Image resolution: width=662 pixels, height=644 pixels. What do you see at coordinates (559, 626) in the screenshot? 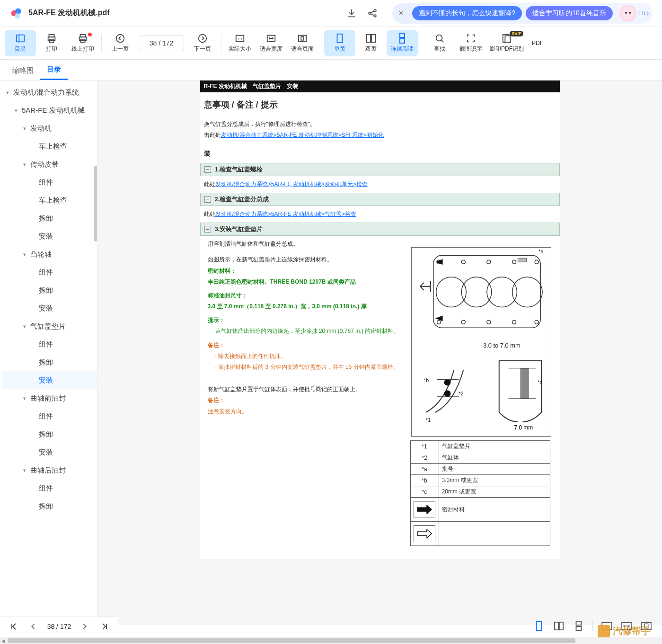
I see `vb-double-icon` at bounding box center [559, 626].